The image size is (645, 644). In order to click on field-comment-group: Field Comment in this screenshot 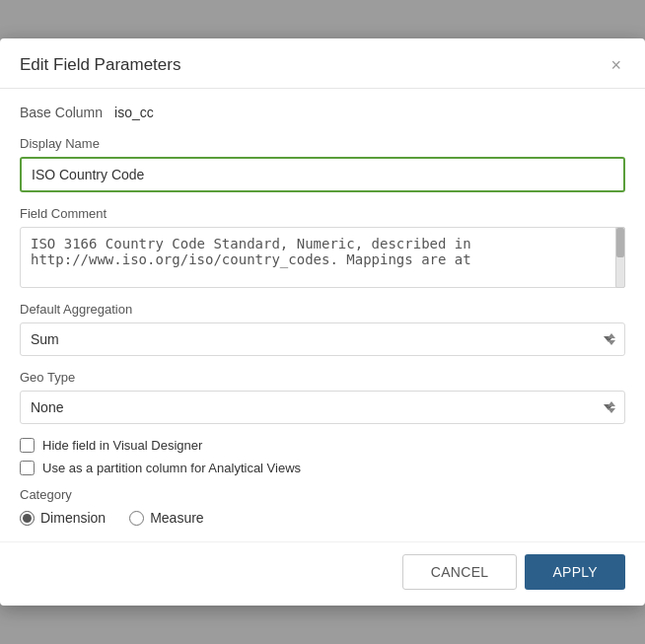, I will do `click(322, 247)`.